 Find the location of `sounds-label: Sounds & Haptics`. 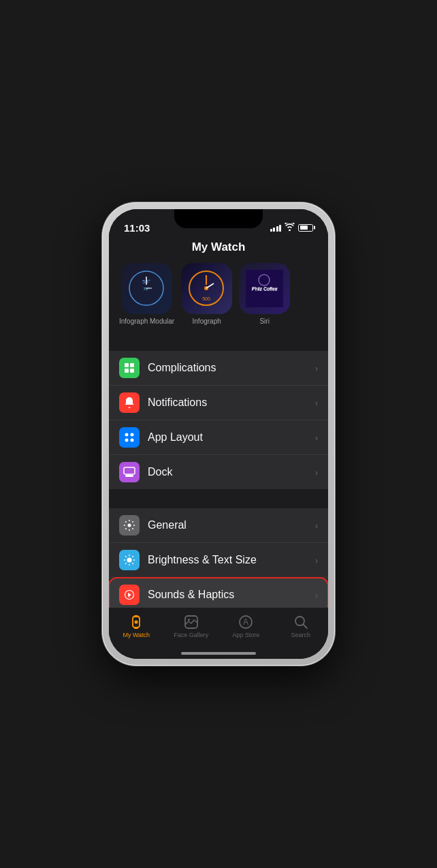

sounds-label: Sounds & Haptics is located at coordinates (231, 595).